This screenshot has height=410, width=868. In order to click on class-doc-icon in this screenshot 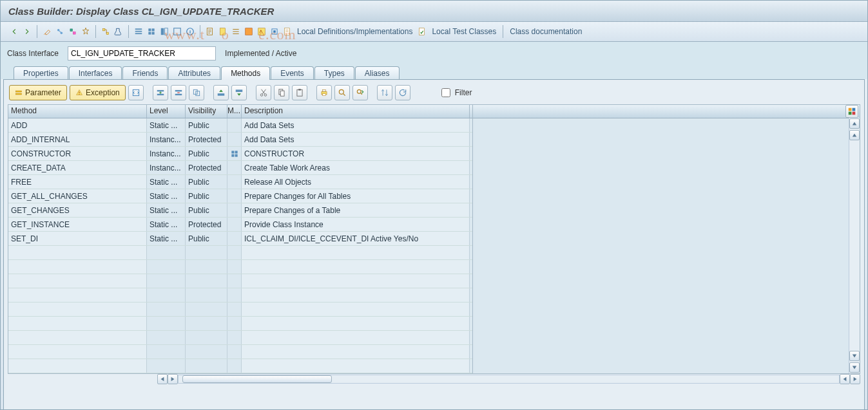, I will do `click(223, 32)`.